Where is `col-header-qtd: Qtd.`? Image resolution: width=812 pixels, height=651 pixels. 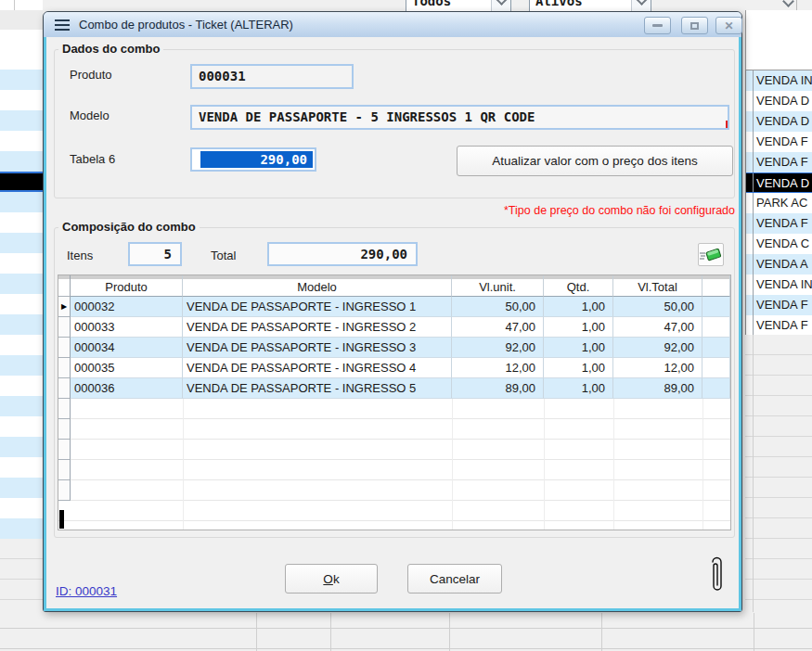 col-header-qtd: Qtd. is located at coordinates (579, 286).